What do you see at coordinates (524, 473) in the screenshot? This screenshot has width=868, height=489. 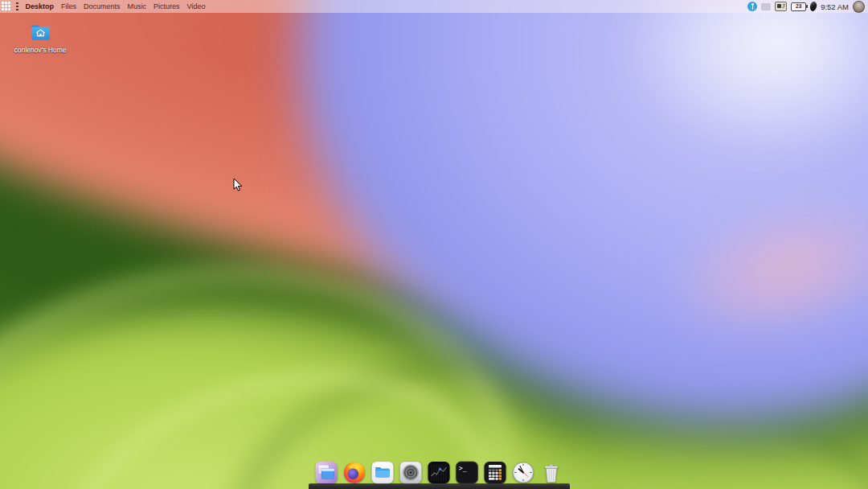 I see `clock-icon` at bounding box center [524, 473].